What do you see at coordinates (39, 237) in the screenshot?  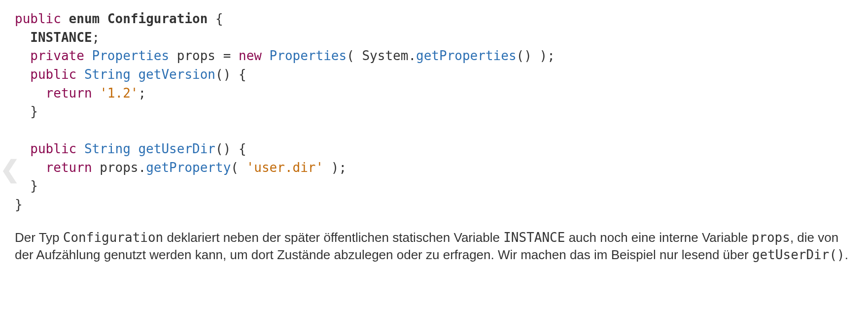 I see `text-run: Der Typ` at bounding box center [39, 237].